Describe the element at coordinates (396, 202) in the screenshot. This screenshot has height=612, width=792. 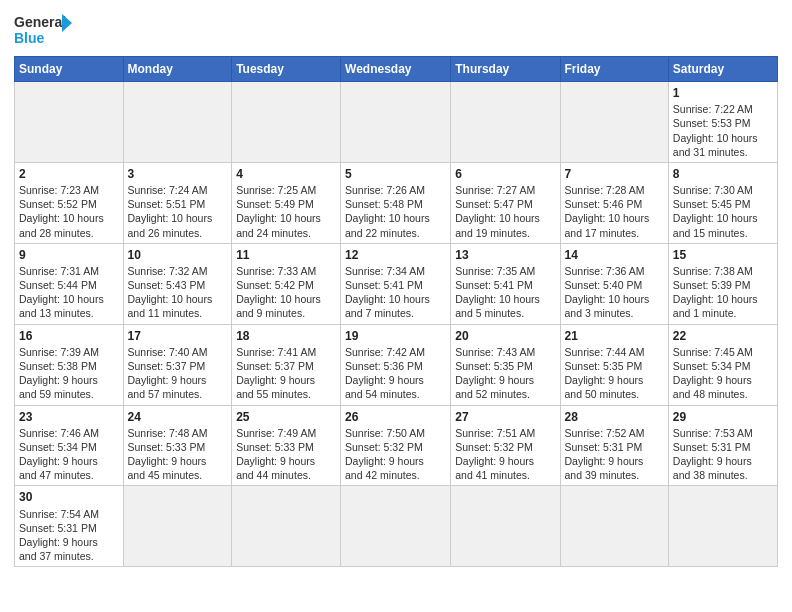
I see `calendar-cell: 5Sunrise: 7:26 AM Sunset: 5:48 PM Daylig…` at that location.